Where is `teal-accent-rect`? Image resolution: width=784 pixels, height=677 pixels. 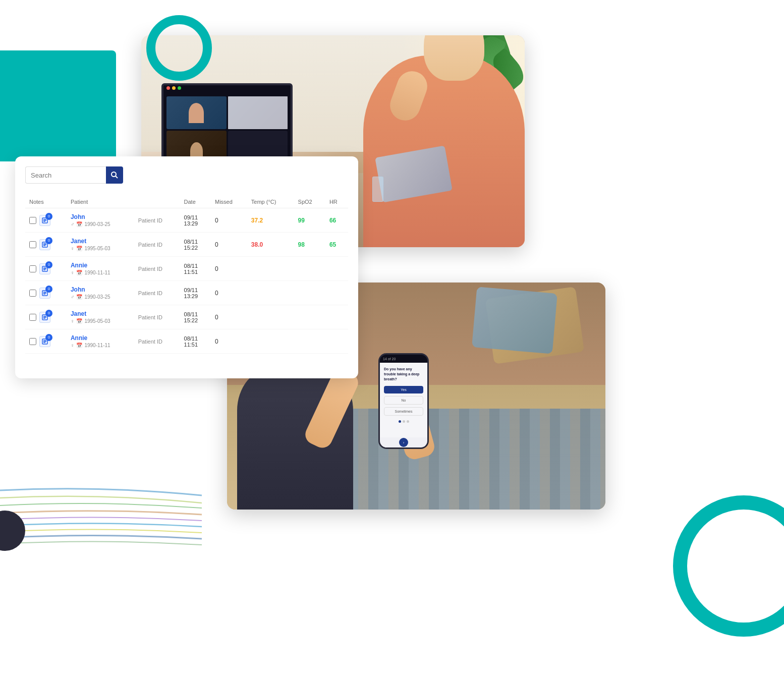 teal-accent-rect is located at coordinates (58, 106).